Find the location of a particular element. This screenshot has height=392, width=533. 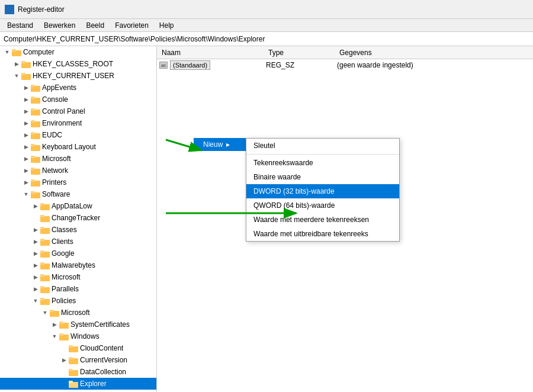

app-icon is located at coordinates (9, 9).